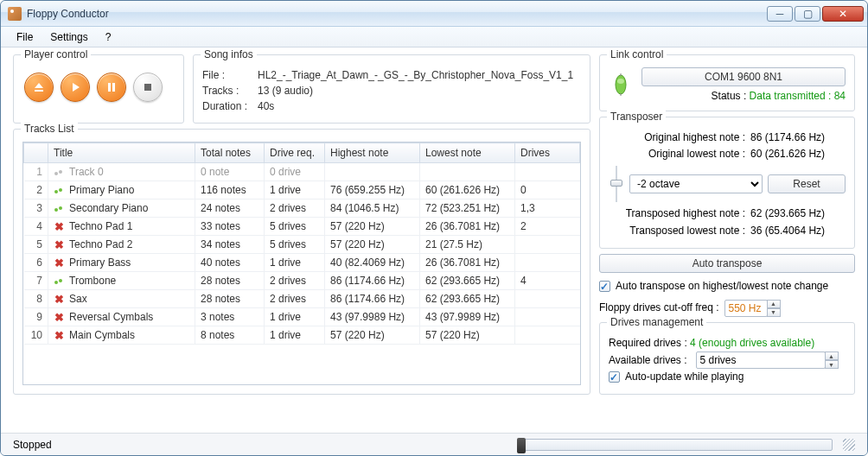 This screenshot has width=868, height=456. What do you see at coordinates (832, 364) in the screenshot?
I see `available-down: ▼` at bounding box center [832, 364].